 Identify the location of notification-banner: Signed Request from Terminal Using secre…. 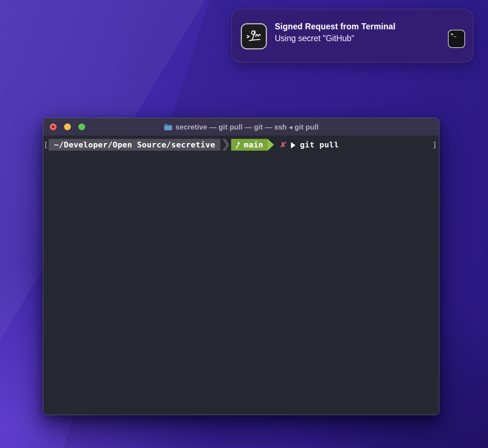
(352, 36).